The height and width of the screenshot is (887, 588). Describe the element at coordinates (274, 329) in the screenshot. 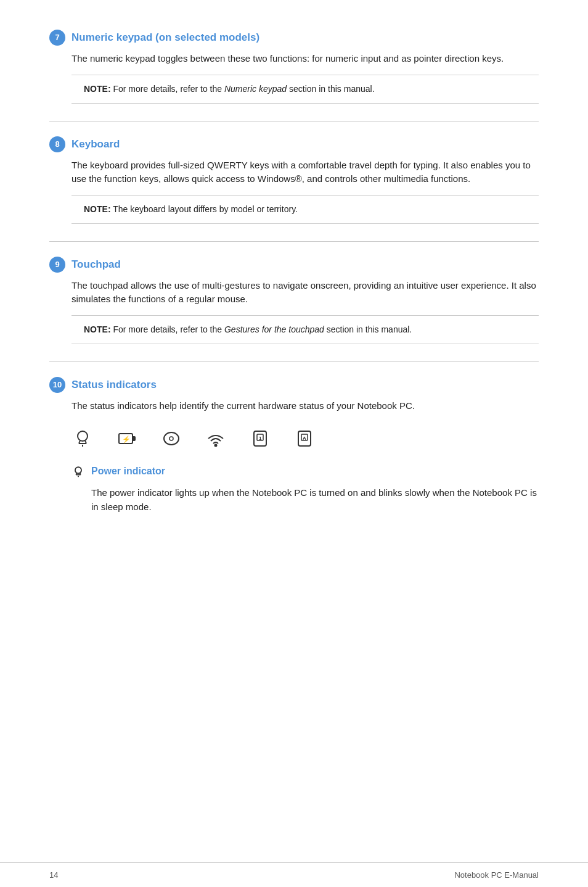

I see `note-italic-9: Gestures for the touchpad` at that location.